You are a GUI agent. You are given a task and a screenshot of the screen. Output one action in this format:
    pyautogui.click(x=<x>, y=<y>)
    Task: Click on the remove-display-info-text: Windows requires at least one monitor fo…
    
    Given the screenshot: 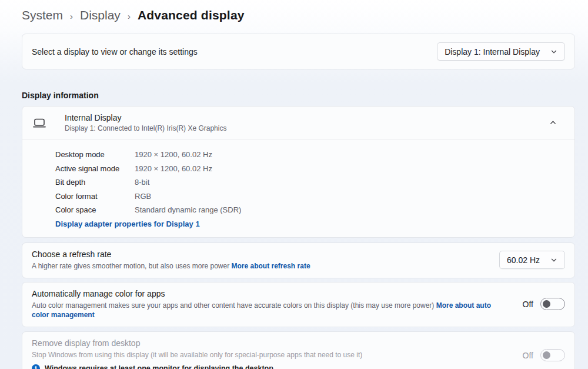 What is the action you would take?
    pyautogui.click(x=160, y=367)
    